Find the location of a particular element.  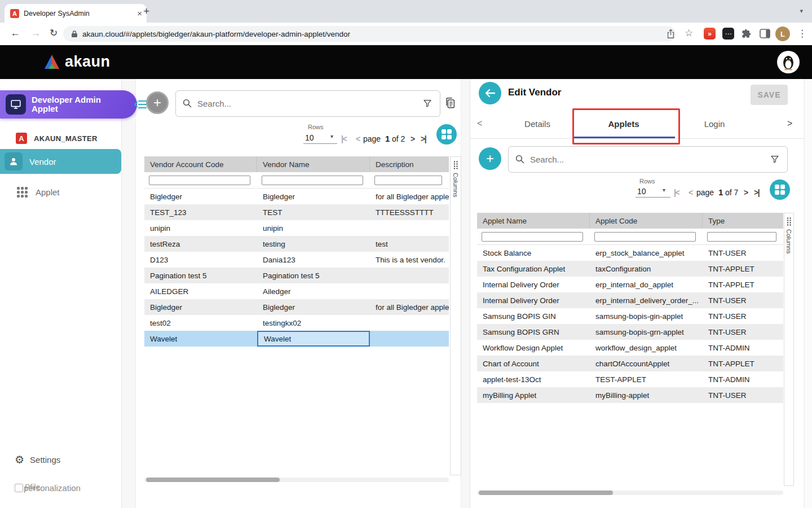

drag-handle-icon is located at coordinates (456, 165).